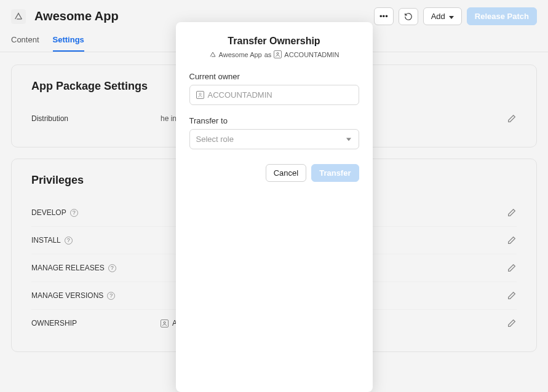 The width and height of the screenshot is (548, 392). What do you see at coordinates (274, 88) in the screenshot?
I see `current-owner-group: Current owner ACCOUNTADMIN` at bounding box center [274, 88].